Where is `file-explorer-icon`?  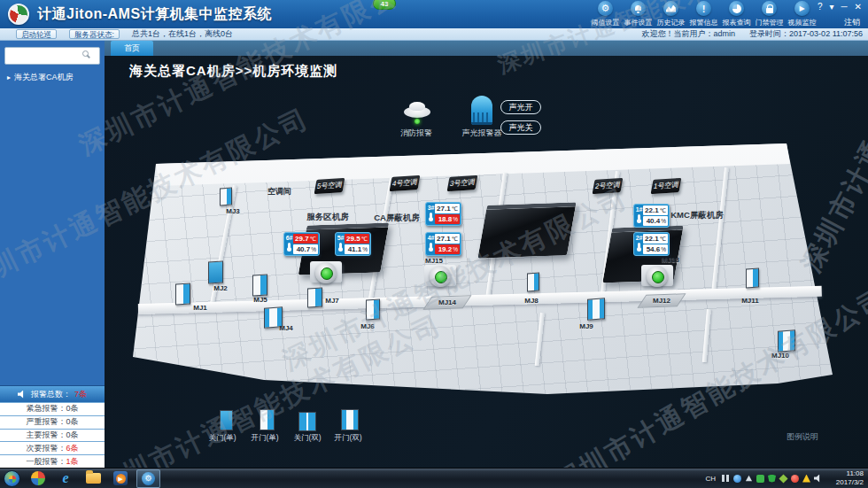
file-explorer-icon is located at coordinates (93, 478).